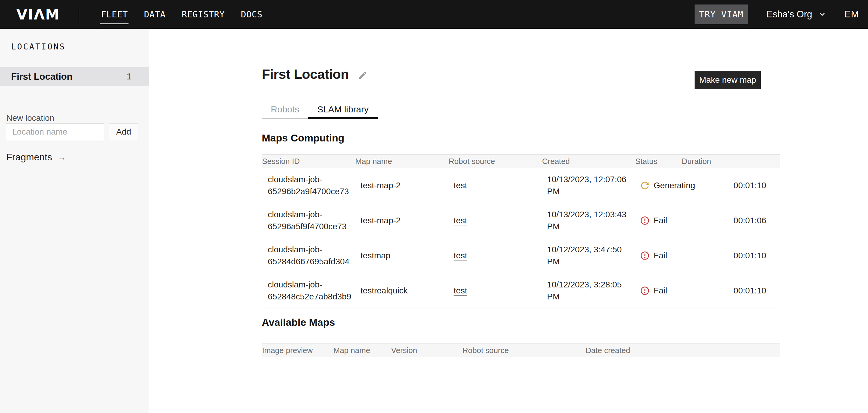 This screenshot has height=413, width=868. Describe the element at coordinates (521, 221) in the screenshot. I see `table-row: cloudslam-job-65296a5f9f4700ce73 test-ma…` at that location.